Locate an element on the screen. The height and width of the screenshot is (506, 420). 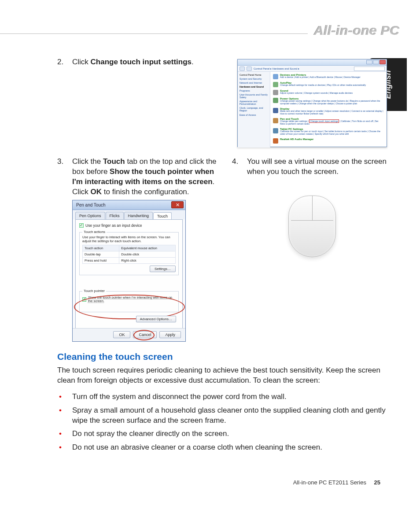
sidebar-item: Appearance and Personalization is located at coordinates (254, 103).